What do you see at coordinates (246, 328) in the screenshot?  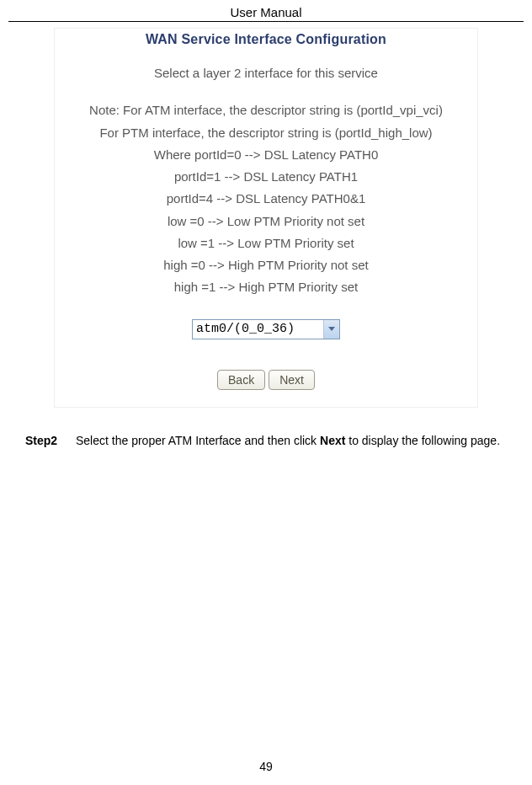 I see `interface-select-value: atm0/(0_0_36)` at bounding box center [246, 328].